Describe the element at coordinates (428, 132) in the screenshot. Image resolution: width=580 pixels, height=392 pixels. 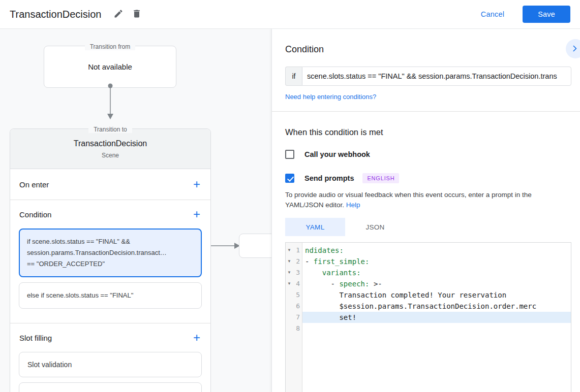
I see `condition-met-heading: When this condition is met` at that location.